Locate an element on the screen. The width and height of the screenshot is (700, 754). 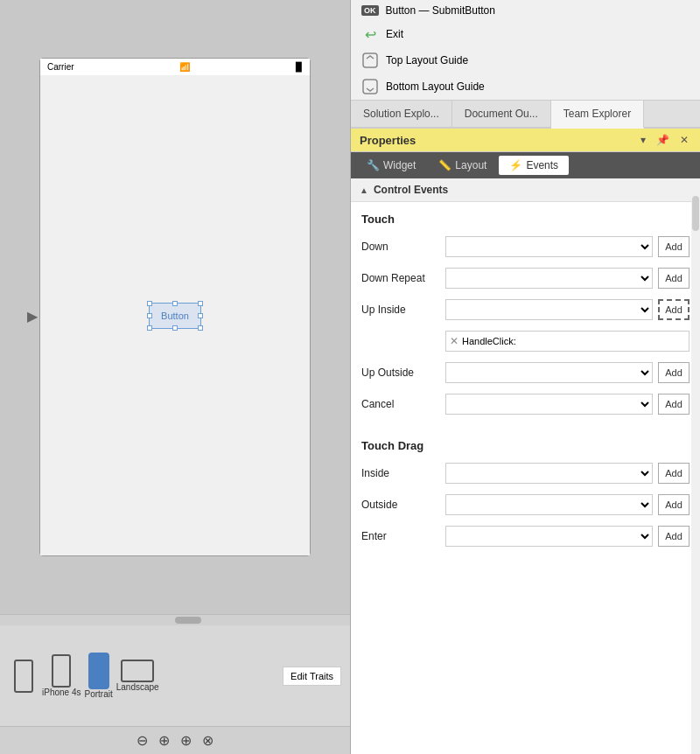
event-select-inside is located at coordinates (550, 473).